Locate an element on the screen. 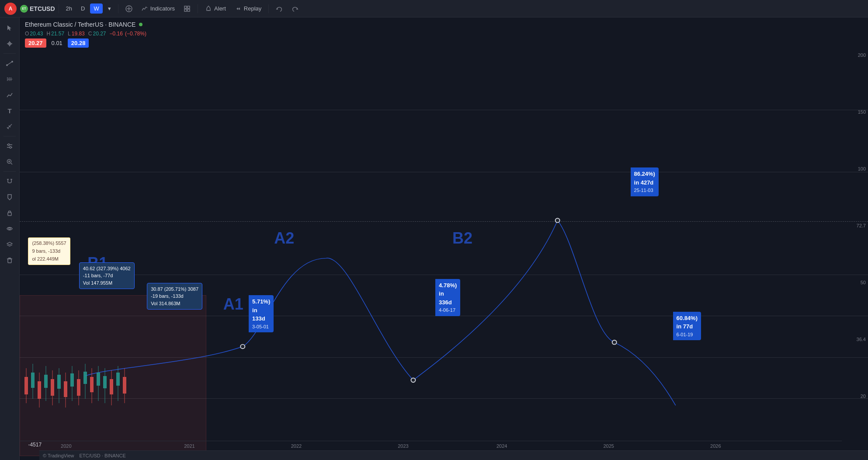  time-tick-7: 2026 is located at coordinates (715, 446).